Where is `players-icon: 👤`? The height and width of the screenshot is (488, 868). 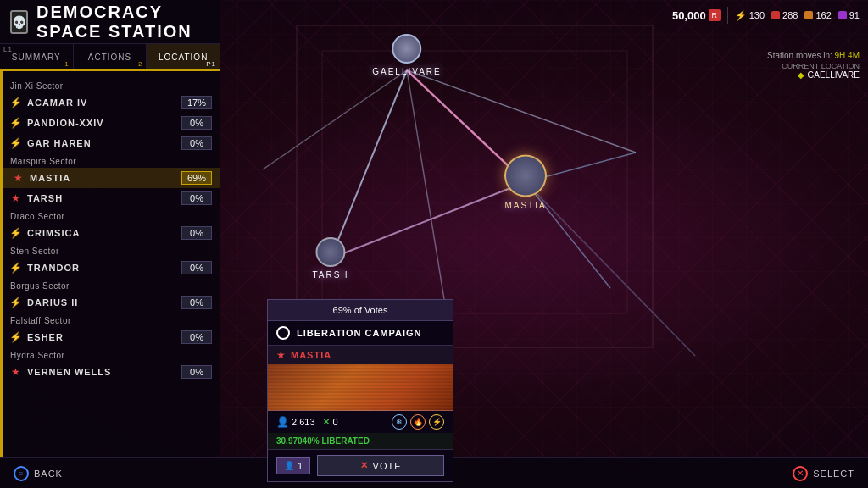
players-icon: 👤 is located at coordinates (283, 422).